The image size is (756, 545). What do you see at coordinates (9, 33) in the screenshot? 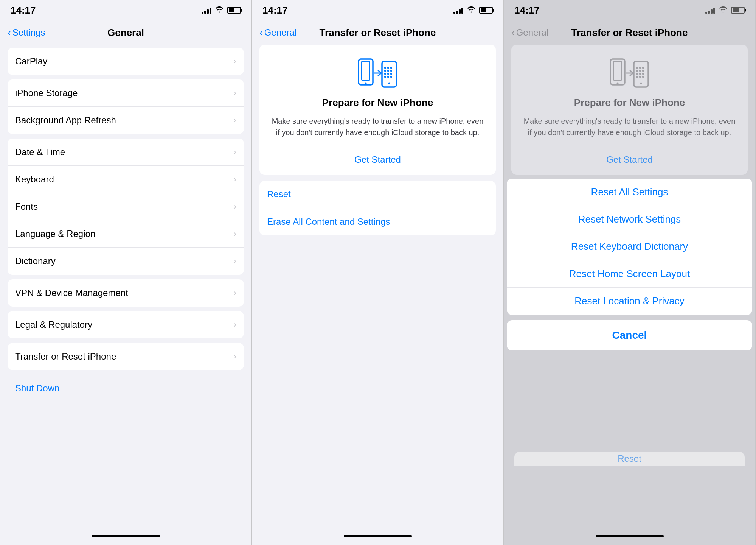
I see `back-chevron-1: ‹` at bounding box center [9, 33].